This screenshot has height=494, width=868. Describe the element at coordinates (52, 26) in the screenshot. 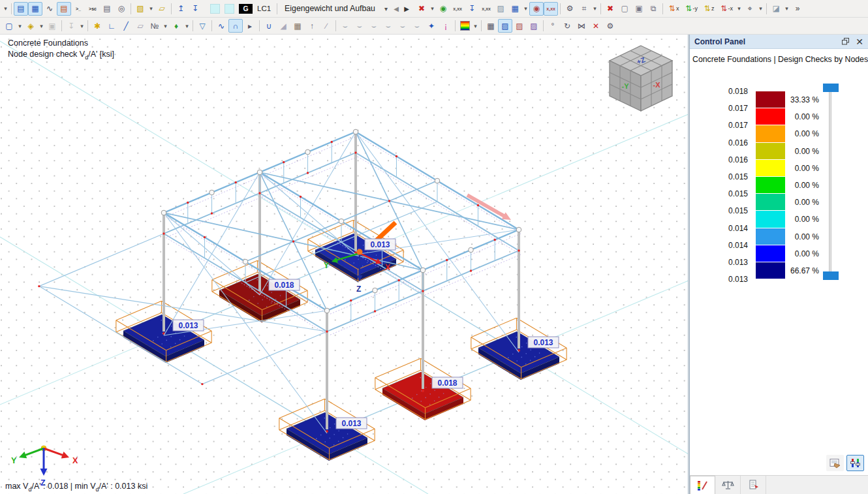

I see `save-as-button: ▣` at that location.